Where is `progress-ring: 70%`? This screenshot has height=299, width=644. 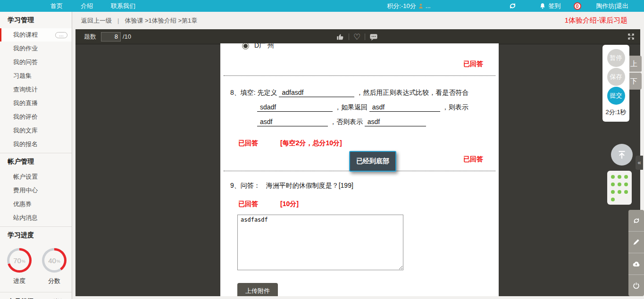
progress-ring: 70% is located at coordinates (19, 260).